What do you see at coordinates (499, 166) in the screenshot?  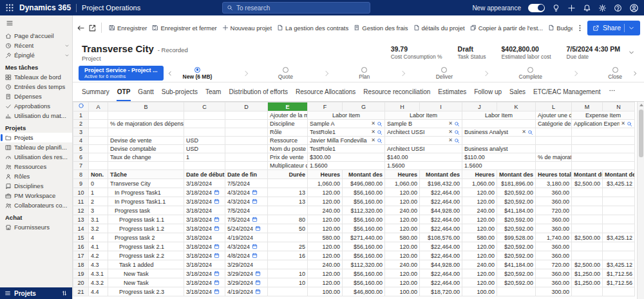 I see `grid-cell: 1.5600` at bounding box center [499, 166].